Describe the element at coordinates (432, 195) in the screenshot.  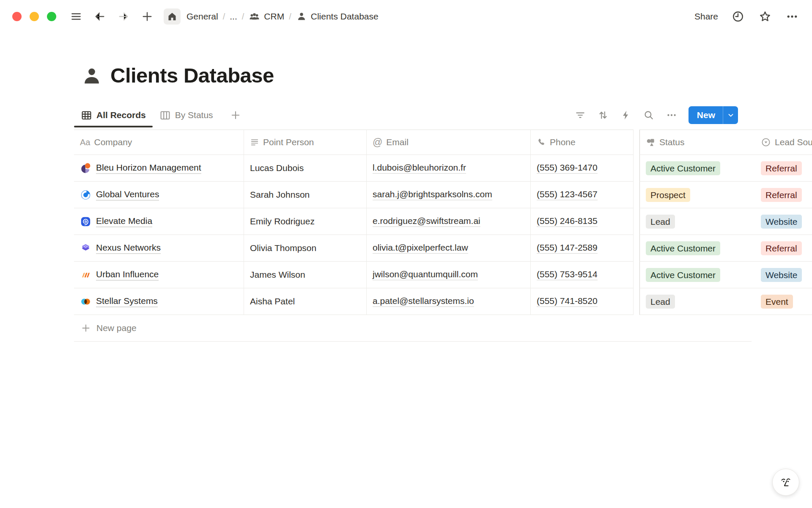
I see `email-cell: sarah.j@brightsparksolns.com` at that location.